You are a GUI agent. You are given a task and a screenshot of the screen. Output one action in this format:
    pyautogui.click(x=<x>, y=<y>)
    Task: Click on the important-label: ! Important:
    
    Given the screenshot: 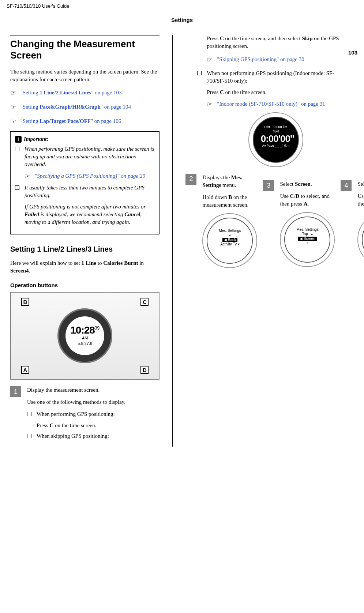 What is the action you would take?
    pyautogui.click(x=85, y=139)
    